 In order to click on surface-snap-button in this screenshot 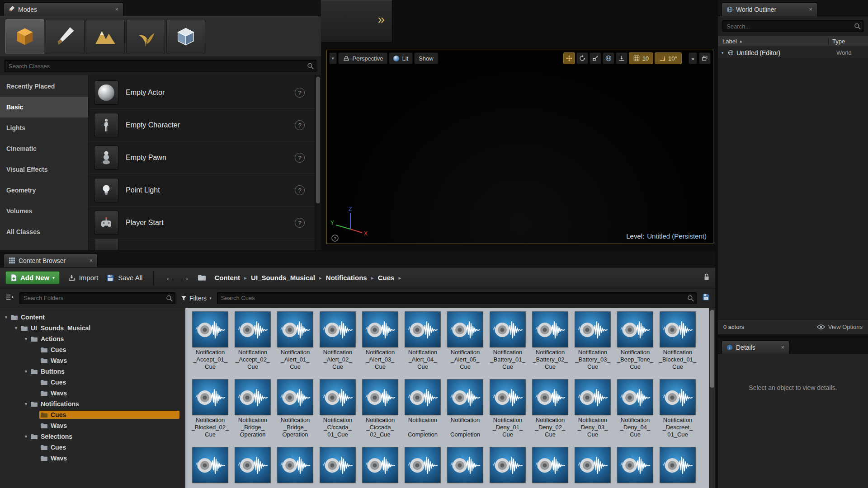, I will do `click(622, 58)`.